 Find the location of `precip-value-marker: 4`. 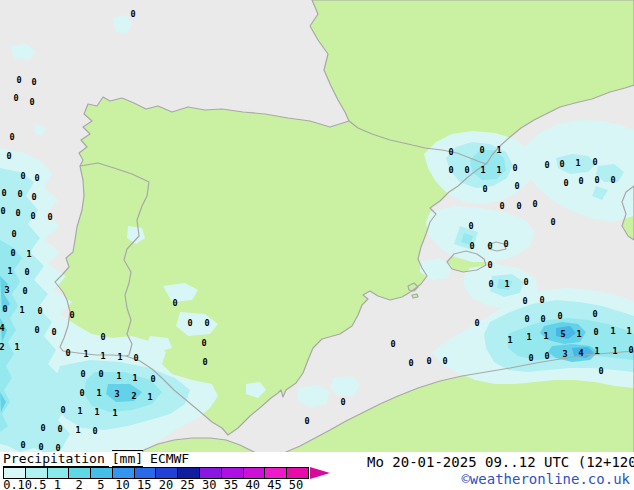

precip-value-marker: 4 is located at coordinates (2, 328).